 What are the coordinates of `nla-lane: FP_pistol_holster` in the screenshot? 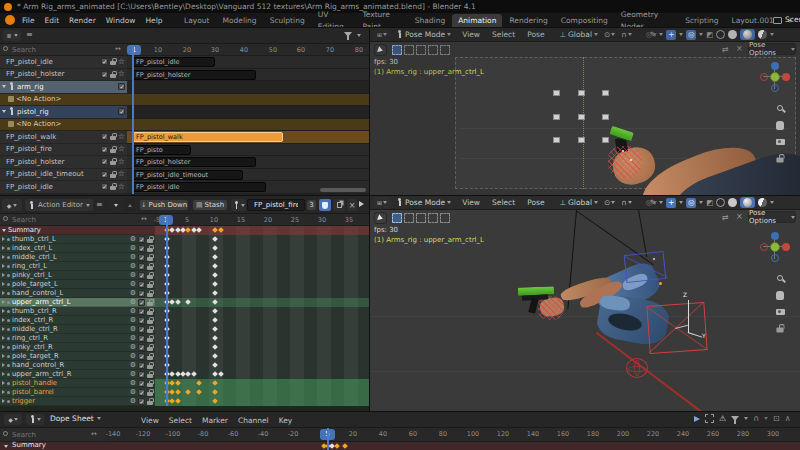 It's located at (248, 76).